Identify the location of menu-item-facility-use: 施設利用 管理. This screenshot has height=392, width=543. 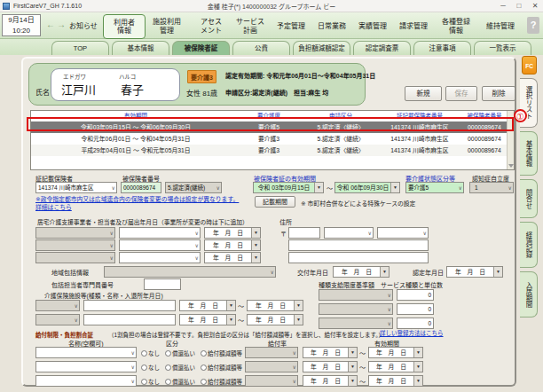
(167, 27).